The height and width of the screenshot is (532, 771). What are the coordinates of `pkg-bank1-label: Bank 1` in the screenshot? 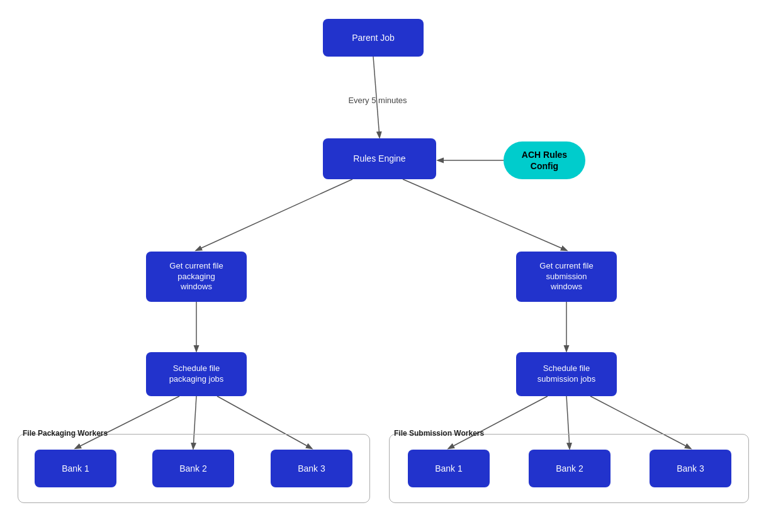 It's located at (76, 468).